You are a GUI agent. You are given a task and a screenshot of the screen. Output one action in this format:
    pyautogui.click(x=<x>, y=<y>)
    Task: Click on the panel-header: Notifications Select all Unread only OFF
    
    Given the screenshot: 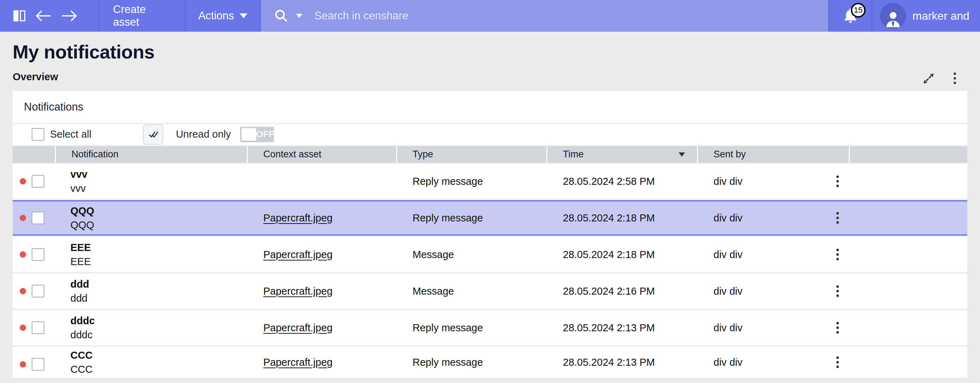 What is the action you would take?
    pyautogui.click(x=490, y=118)
    